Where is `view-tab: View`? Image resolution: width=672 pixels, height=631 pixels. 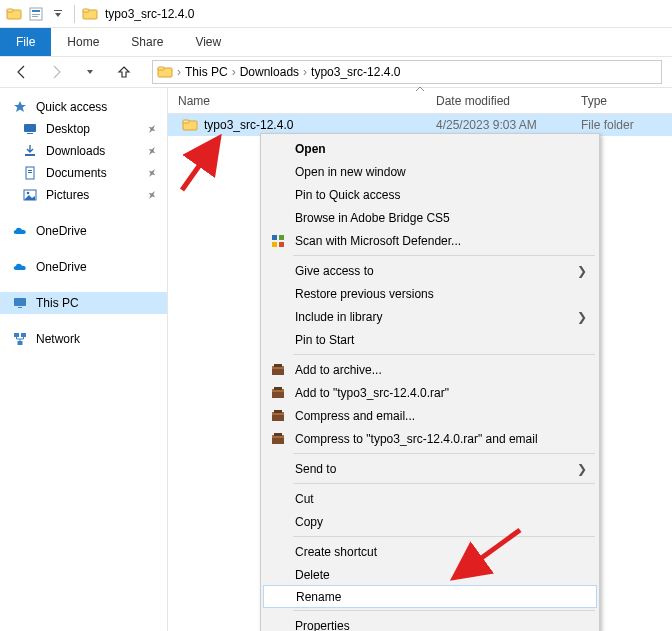
view-tab: View is located at coordinates (208, 42).